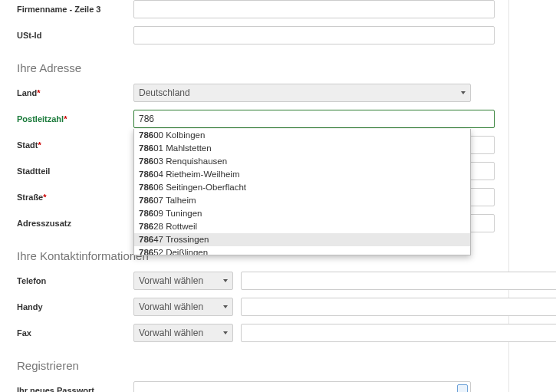  I want to click on fax-label: Fax, so click(75, 333).